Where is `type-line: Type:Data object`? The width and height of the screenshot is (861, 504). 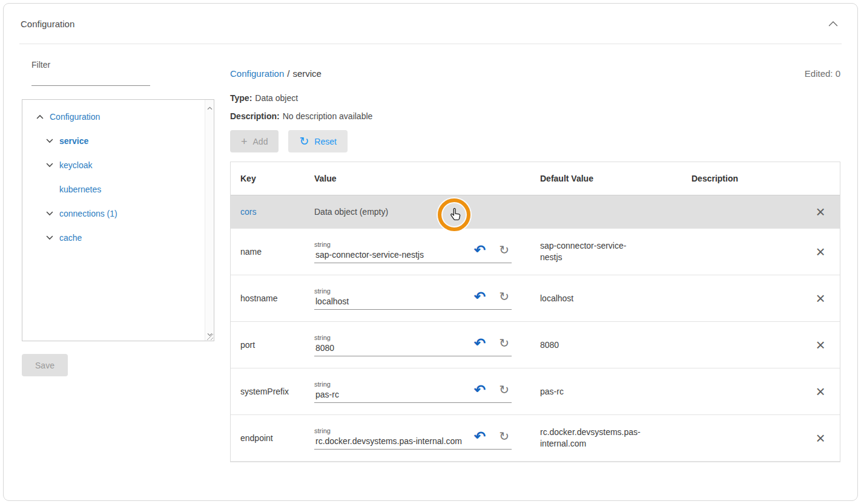 type-line: Type:Data object is located at coordinates (535, 98).